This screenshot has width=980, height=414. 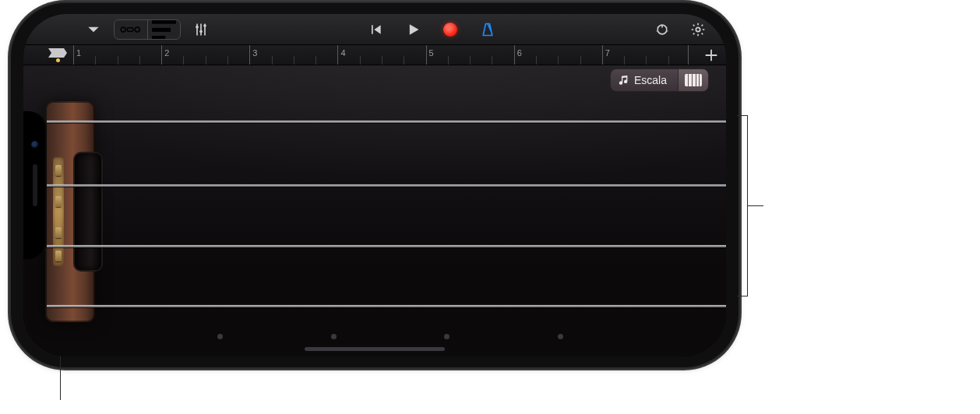 I want to click on timeline-ruler: 1234567, so click(x=375, y=55).